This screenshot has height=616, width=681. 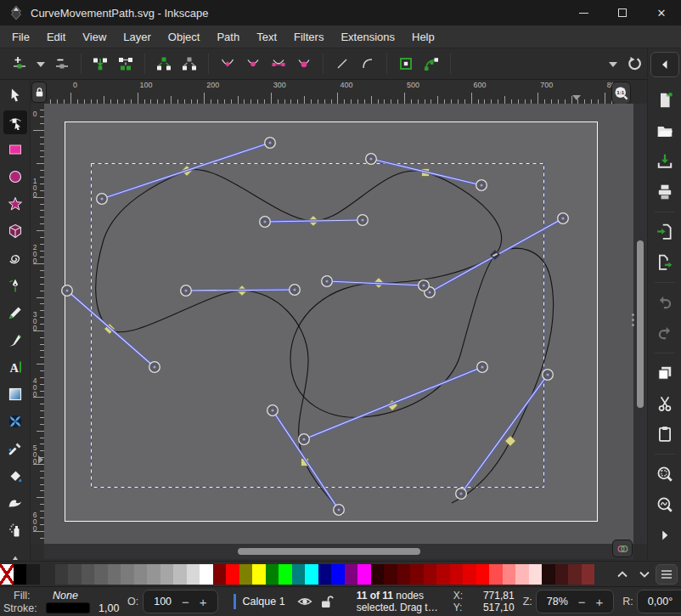 What do you see at coordinates (431, 64) in the screenshot?
I see `stroke-to-path-button` at bounding box center [431, 64].